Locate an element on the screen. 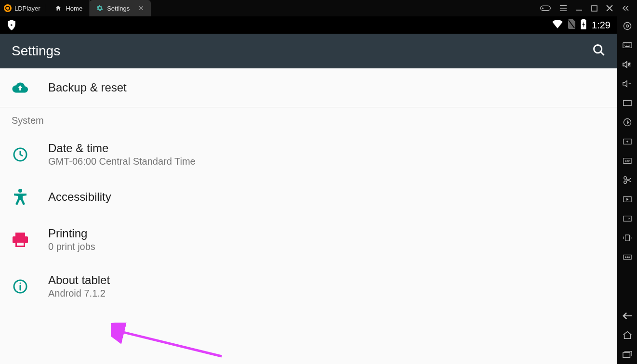 This screenshot has height=364, width=637. tab-label: Home is located at coordinates (74, 9).